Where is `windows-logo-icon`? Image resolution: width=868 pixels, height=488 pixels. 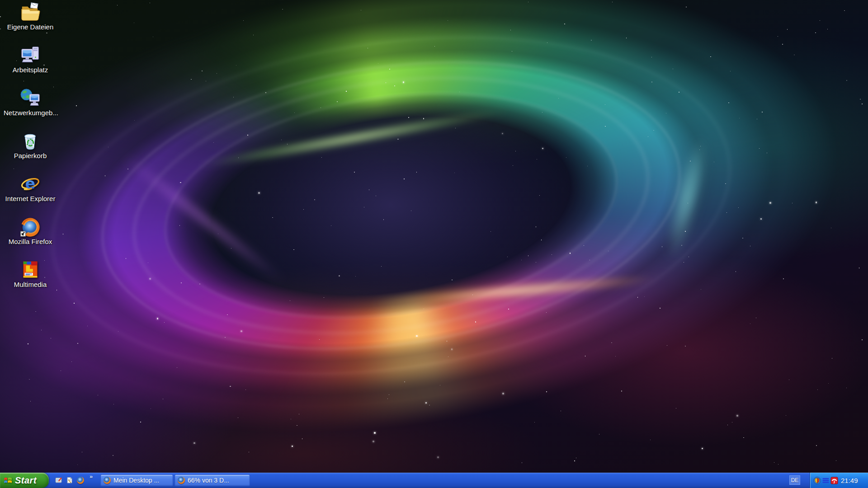
windows-logo-icon is located at coordinates (8, 480).